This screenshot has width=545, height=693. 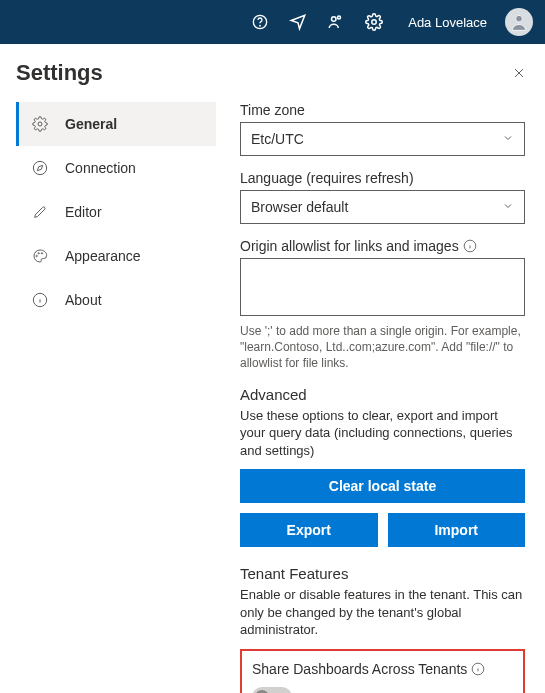 I want to click on tenant-features-desc: Enable or disable features in the tenant…, so click(x=382, y=612).